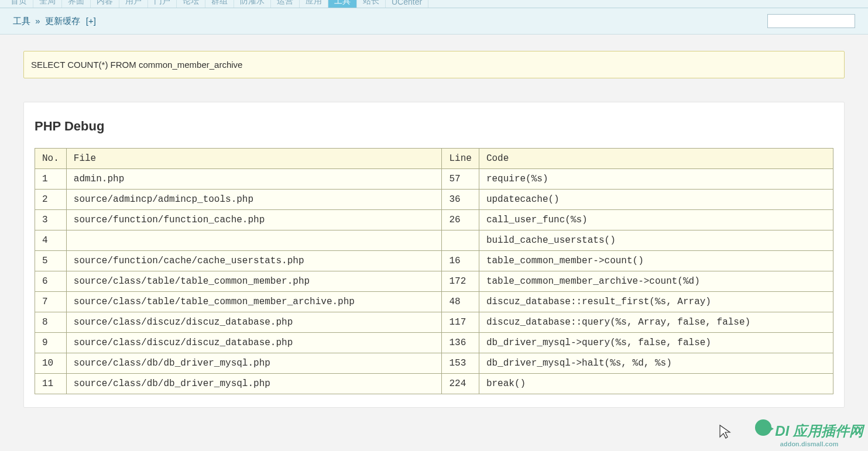  Describe the element at coordinates (434, 261) in the screenshot. I see `table-row: 5source/function/cache/cache_userstats.p…` at that location.